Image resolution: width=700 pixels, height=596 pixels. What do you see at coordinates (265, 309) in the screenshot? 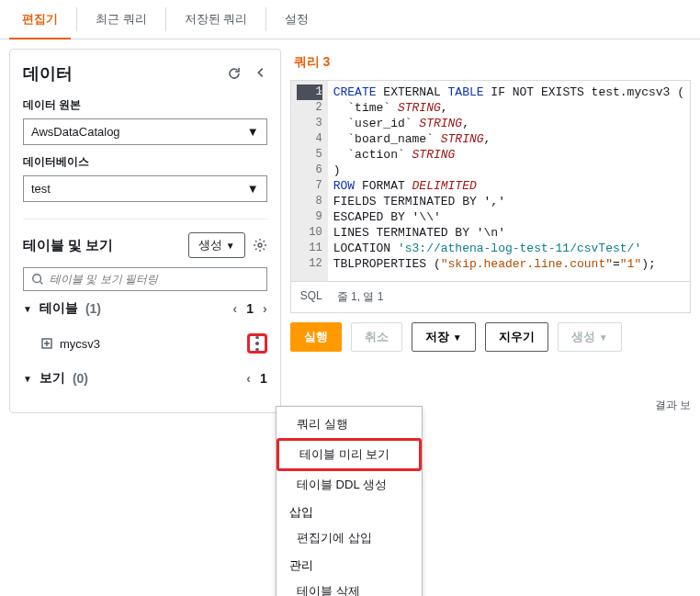
I see `page-next-icon: ›` at bounding box center [265, 309].